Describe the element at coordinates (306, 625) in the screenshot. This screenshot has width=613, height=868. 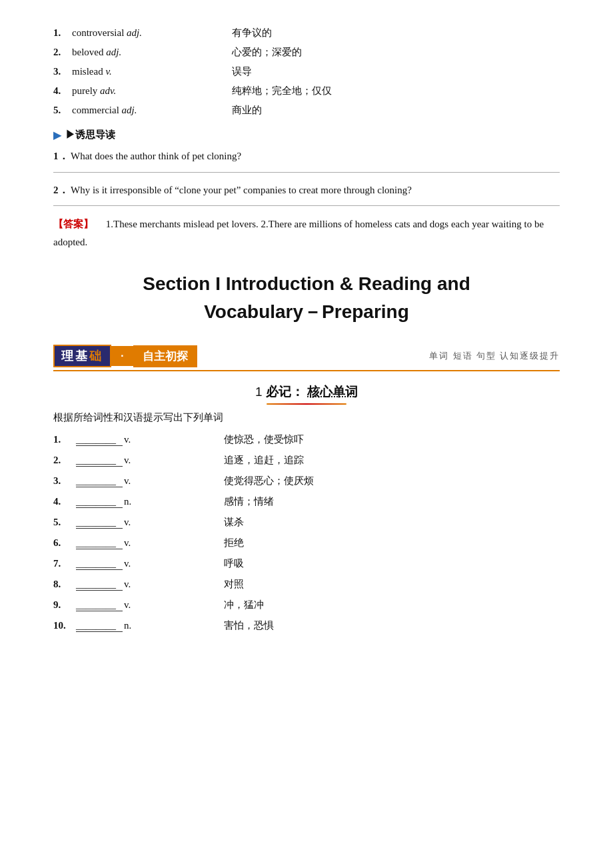
I see `word-item: 10. ________ n. 害怕，恐惧` at that location.